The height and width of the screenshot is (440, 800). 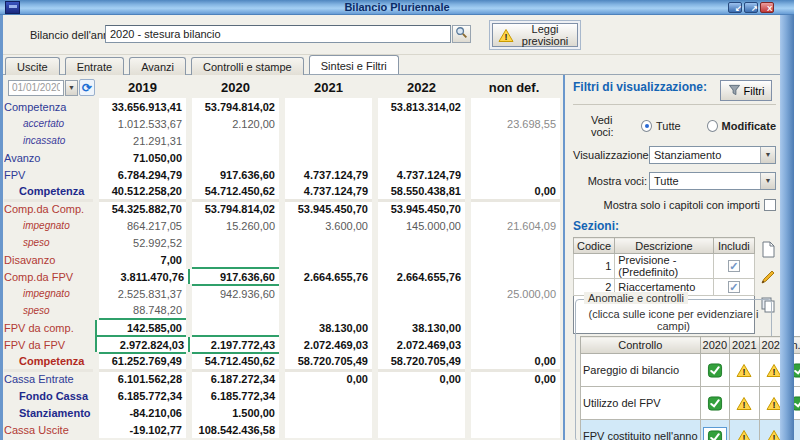 What do you see at coordinates (282, 362) in the screenshot?
I see `table-row: Competenza61.252.769,4954.712.450,6258.7…` at bounding box center [282, 362].